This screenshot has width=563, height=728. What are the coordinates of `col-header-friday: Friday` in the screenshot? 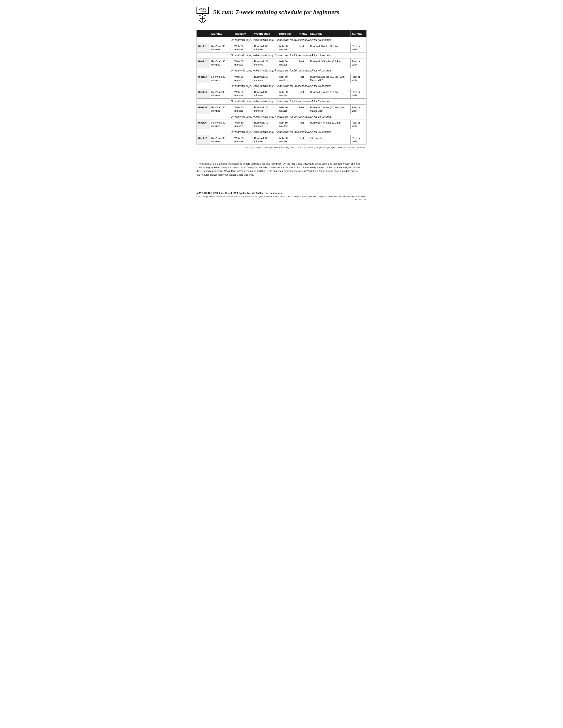 It's located at (303, 34).